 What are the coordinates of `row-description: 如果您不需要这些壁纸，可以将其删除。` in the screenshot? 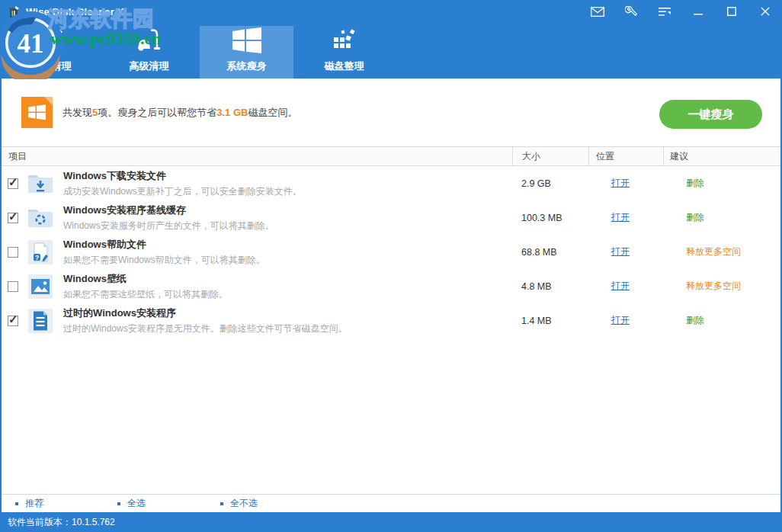 It's located at (146, 294).